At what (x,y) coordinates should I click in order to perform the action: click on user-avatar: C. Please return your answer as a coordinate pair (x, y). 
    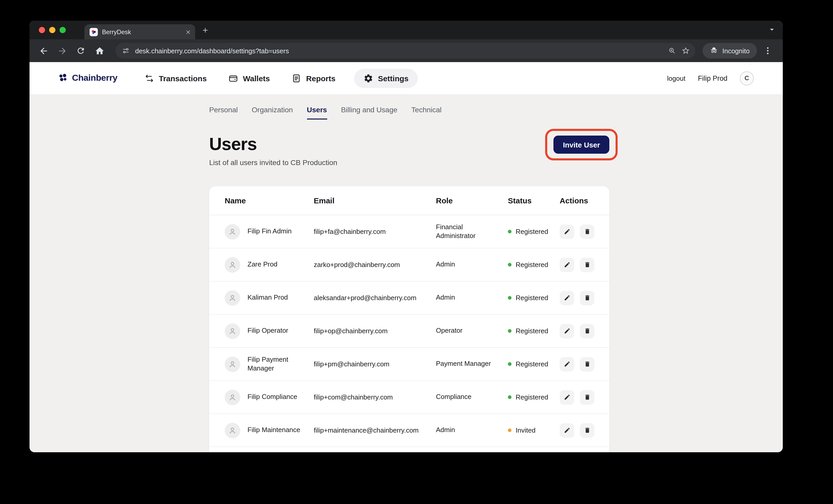
    Looking at the image, I should click on (747, 78).